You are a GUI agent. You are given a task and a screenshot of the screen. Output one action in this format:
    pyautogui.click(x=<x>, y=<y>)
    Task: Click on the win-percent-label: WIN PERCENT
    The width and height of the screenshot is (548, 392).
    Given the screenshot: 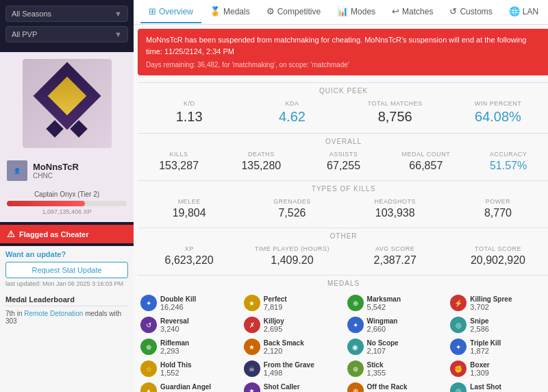 What is the action you would take?
    pyautogui.click(x=498, y=103)
    